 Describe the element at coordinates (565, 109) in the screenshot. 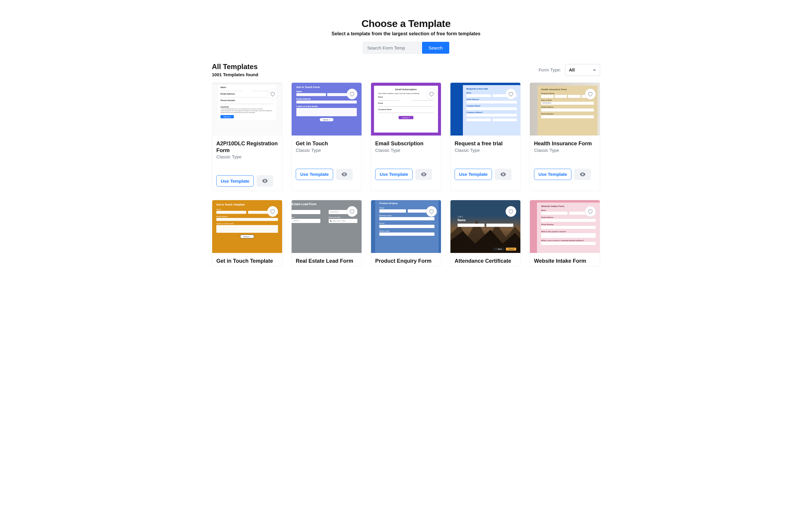

I see `template-thumbnail: Health Insurance Form Proposer Name Date…` at that location.